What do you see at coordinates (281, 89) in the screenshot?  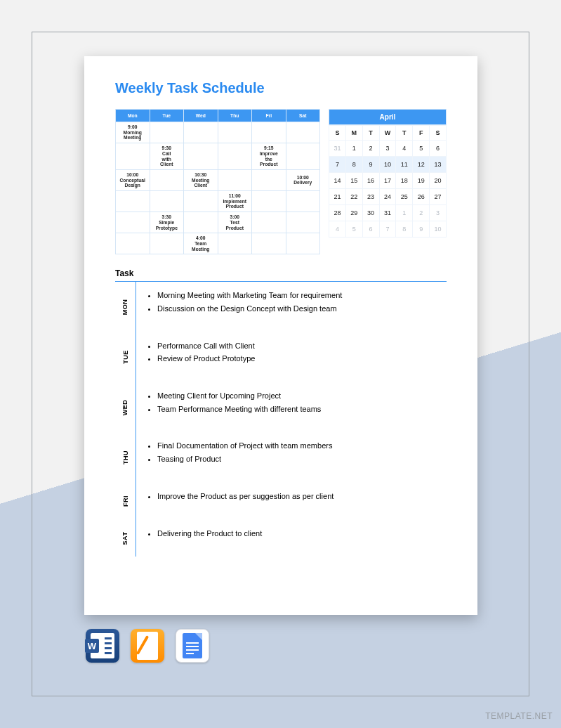 I see `page-title: Weekly Task Schedule` at bounding box center [281, 89].